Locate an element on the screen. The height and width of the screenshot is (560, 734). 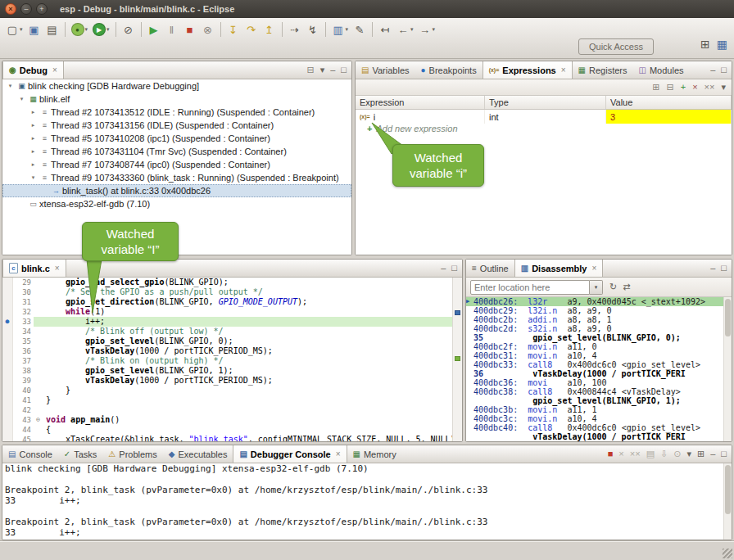
code-line: 31gpio_set_direction(BLINK_GPIO, GPIO_MO… is located at coordinates (228, 302).